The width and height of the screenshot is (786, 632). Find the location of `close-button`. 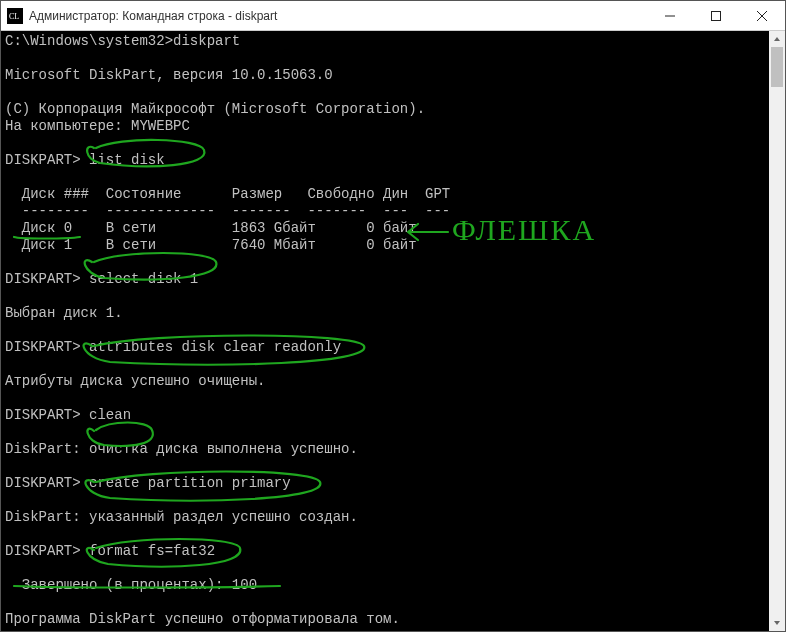

close-button is located at coordinates (762, 16).